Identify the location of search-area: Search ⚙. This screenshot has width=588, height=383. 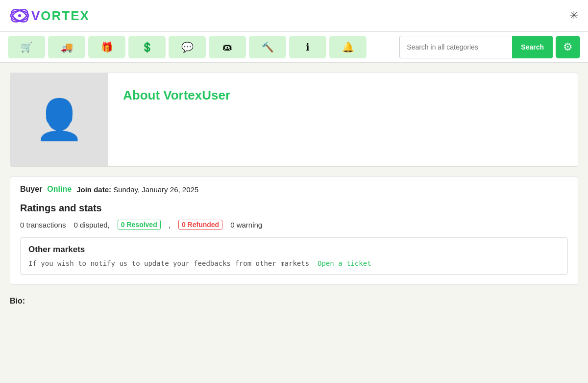
(490, 47).